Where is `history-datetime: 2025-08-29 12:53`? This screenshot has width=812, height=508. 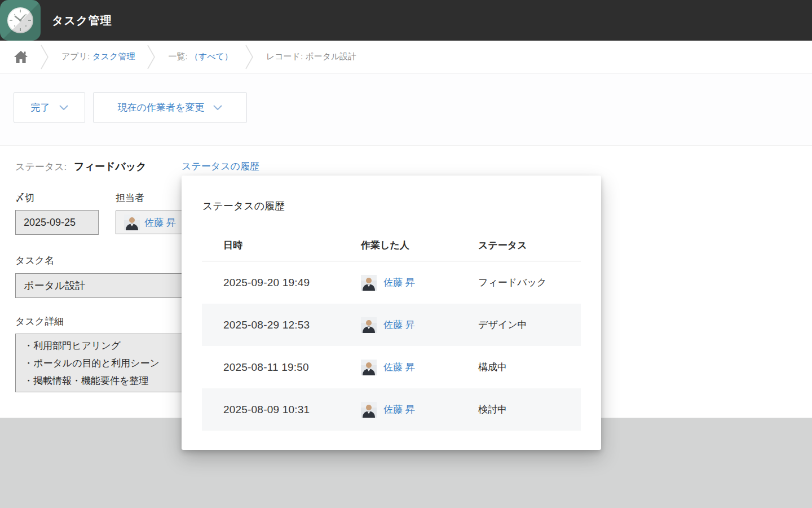
history-datetime: 2025-08-29 12:53 is located at coordinates (281, 325).